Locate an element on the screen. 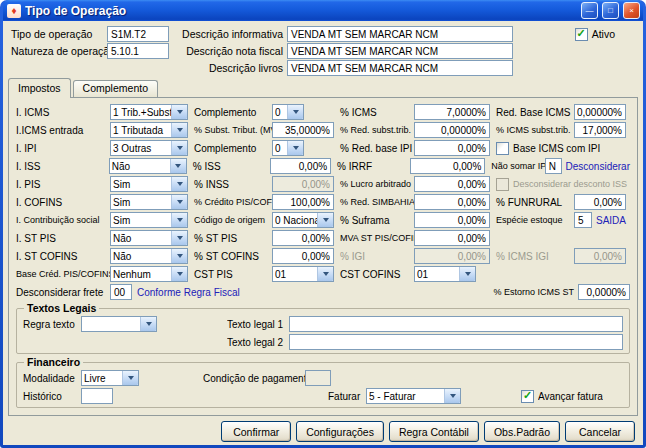  selected-value is located at coordinates (111, 324).